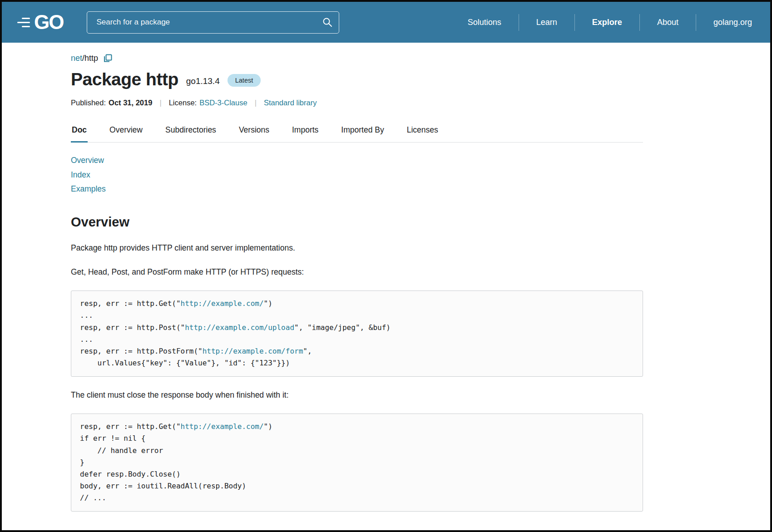  I want to click on nav-item-explore: Explore, so click(607, 23).